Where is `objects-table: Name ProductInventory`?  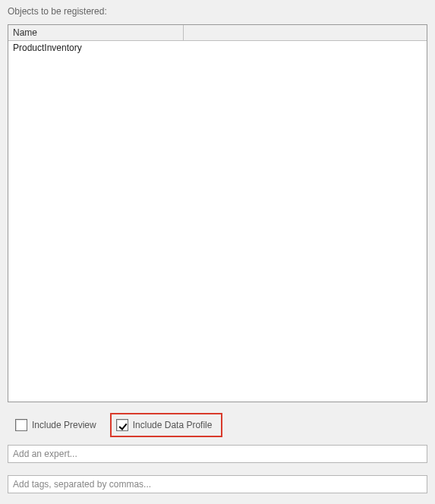
objects-table: Name ProductInventory is located at coordinates (217, 39).